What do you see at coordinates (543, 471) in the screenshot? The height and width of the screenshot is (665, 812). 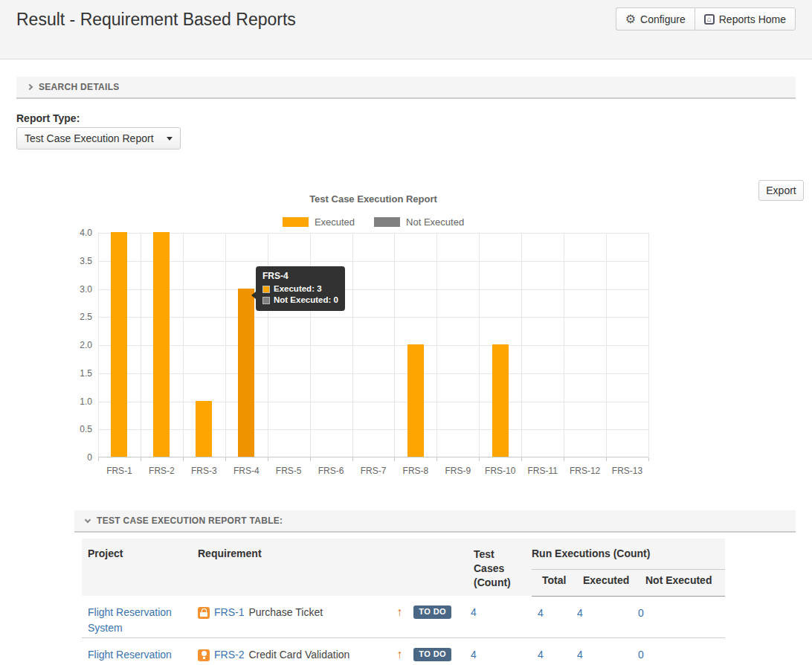 I see `x-tick-label: FRS-11` at bounding box center [543, 471].